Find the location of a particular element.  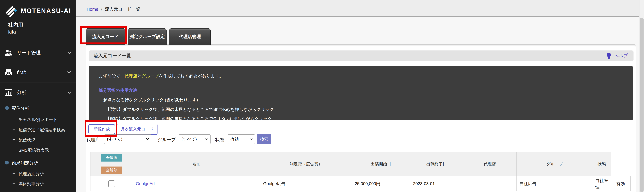

user-org: 社内用 is located at coordinates (16, 25).